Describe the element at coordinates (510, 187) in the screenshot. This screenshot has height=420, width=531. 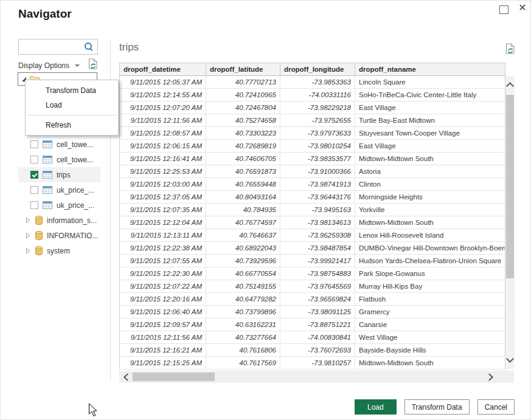
I see `vertical-scrollbar-thumb` at that location.